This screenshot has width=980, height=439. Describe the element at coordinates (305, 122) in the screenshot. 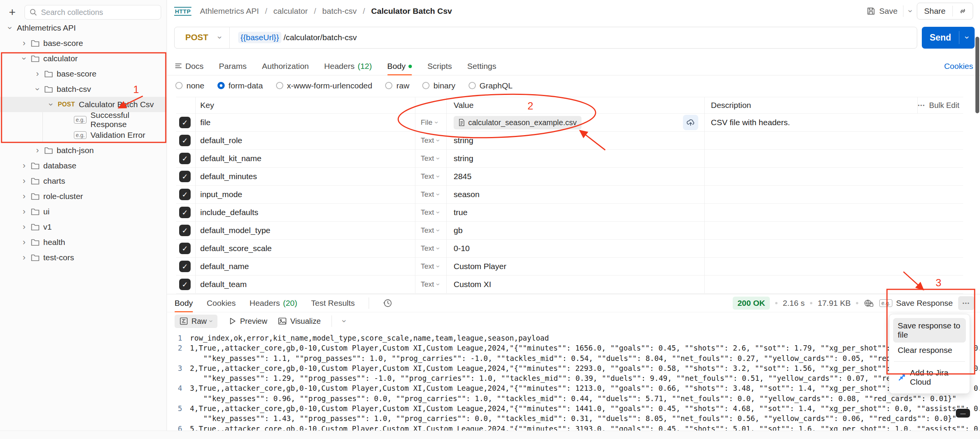

I see `param-key: file` at that location.